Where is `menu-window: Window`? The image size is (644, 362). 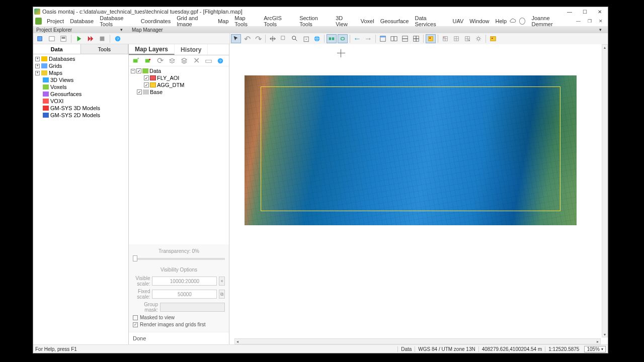
menu-window: Window is located at coordinates (479, 21).